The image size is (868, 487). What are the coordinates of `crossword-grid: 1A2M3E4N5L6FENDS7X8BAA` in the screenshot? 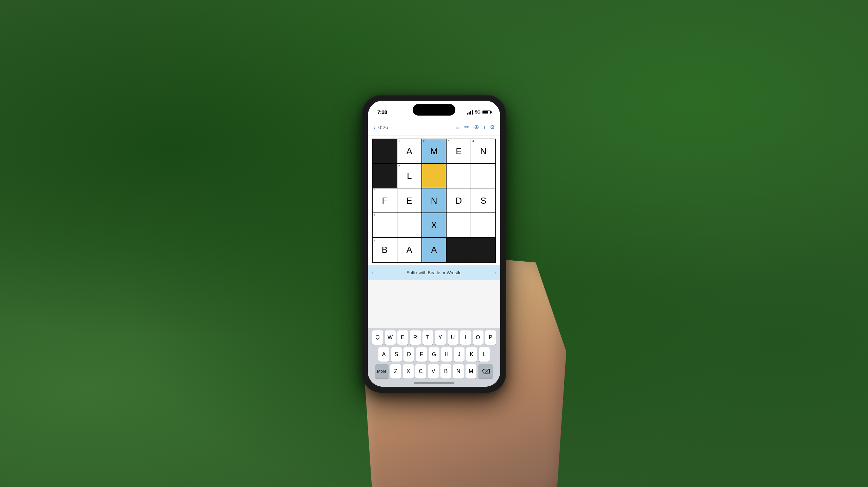 It's located at (434, 201).